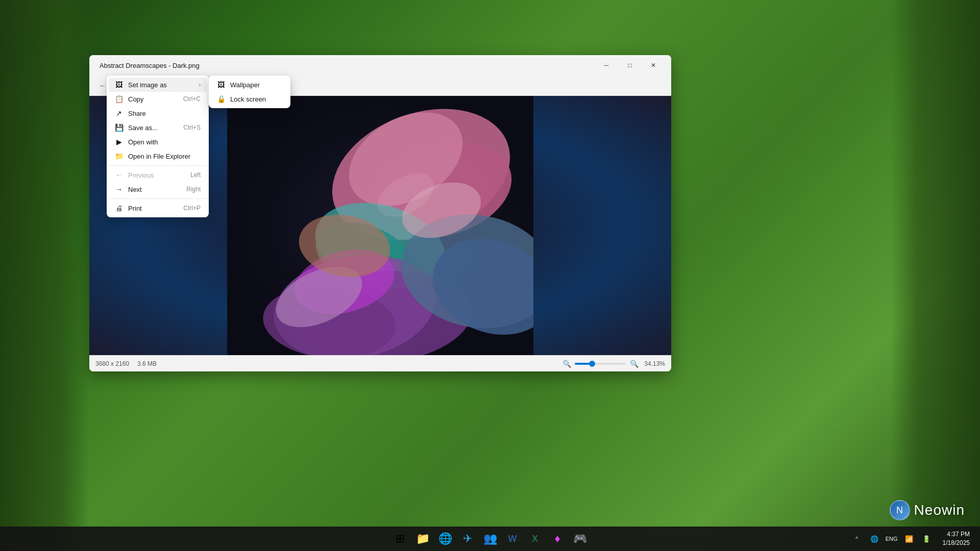 Image resolution: width=980 pixels, height=551 pixels. What do you see at coordinates (592, 364) in the screenshot?
I see `zoom-slider-thumb` at bounding box center [592, 364].